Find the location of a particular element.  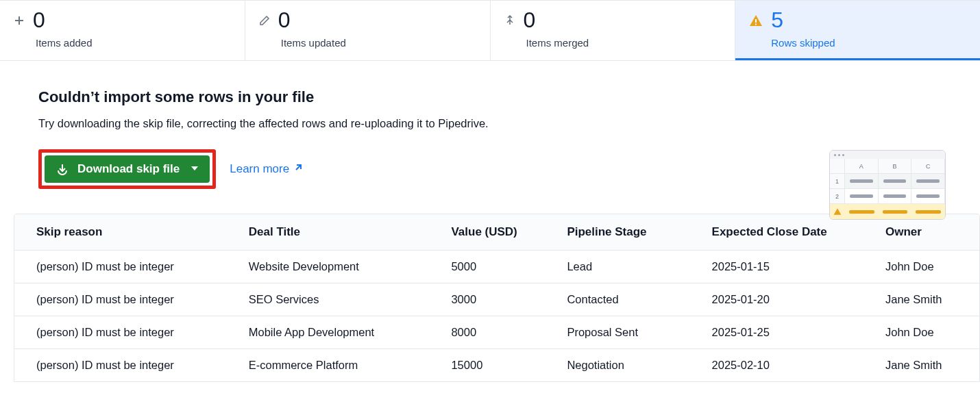

tab-items-added: 0 Items added is located at coordinates (123, 30).